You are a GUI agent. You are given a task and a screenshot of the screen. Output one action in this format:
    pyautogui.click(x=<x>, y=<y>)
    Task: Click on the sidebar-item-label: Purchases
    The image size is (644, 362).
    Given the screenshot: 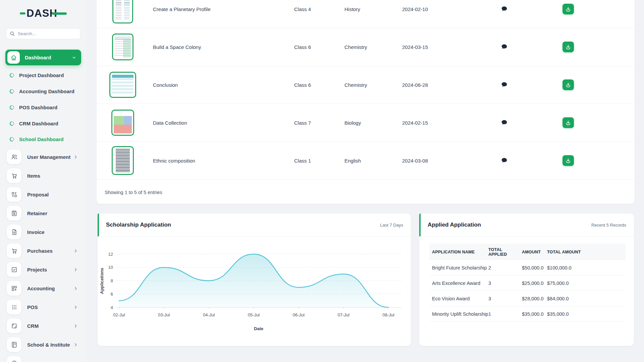 What is the action you would take?
    pyautogui.click(x=50, y=251)
    